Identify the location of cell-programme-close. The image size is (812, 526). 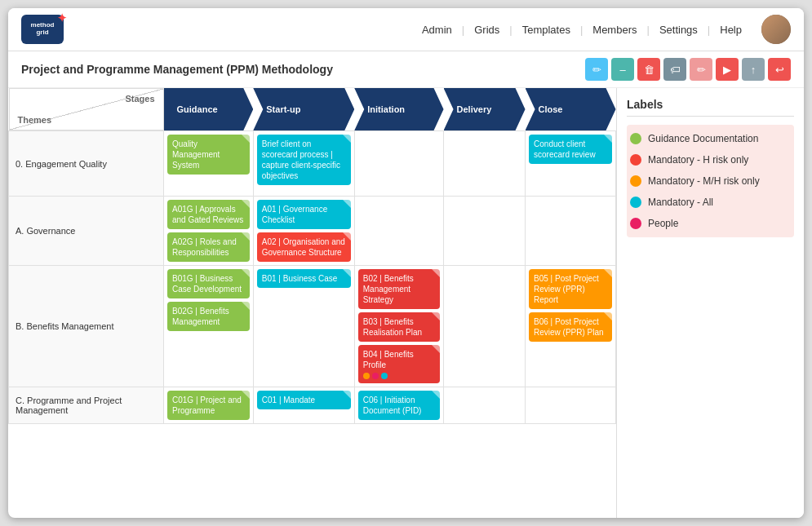
(571, 406).